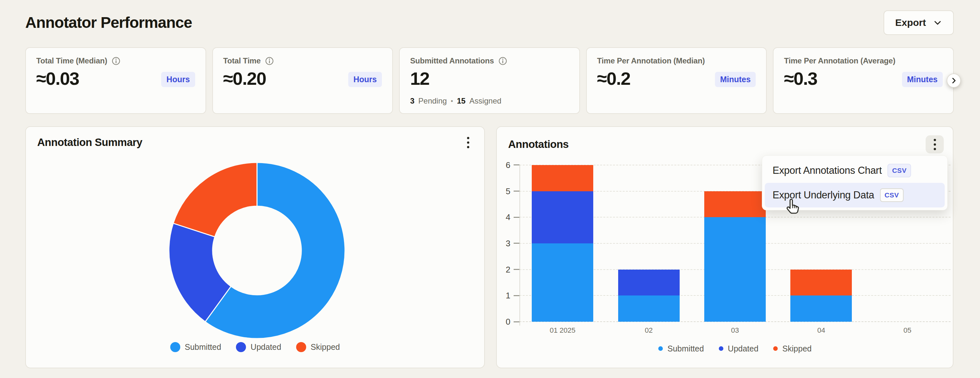  I want to click on assigned-count: 15, so click(461, 101).